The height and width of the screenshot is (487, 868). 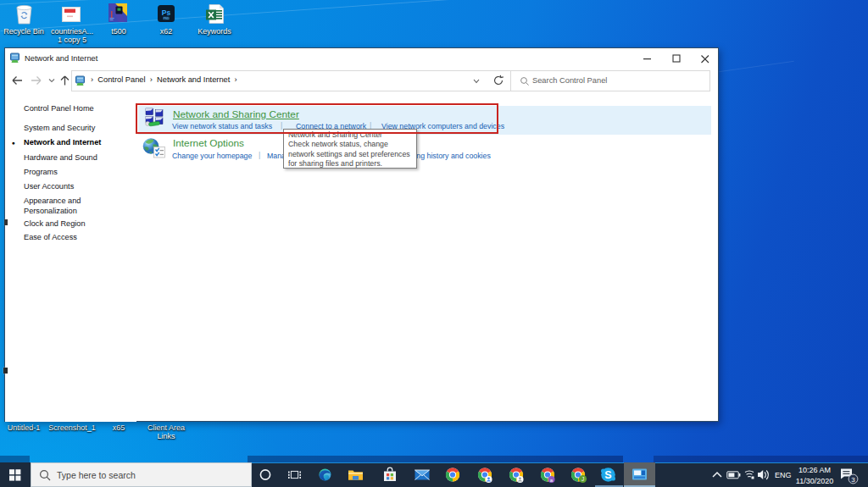 I want to click on svg-text: PSD, so click(x=166, y=19).